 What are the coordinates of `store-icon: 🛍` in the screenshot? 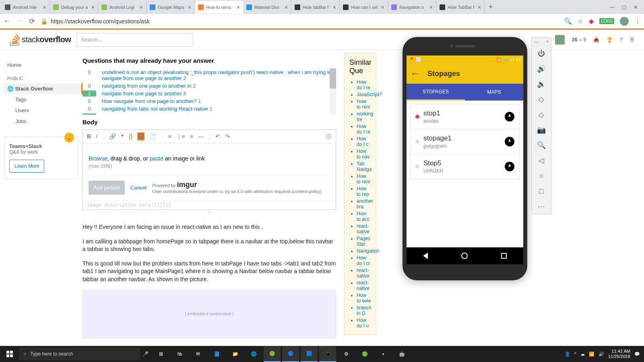 It's located at (180, 354).